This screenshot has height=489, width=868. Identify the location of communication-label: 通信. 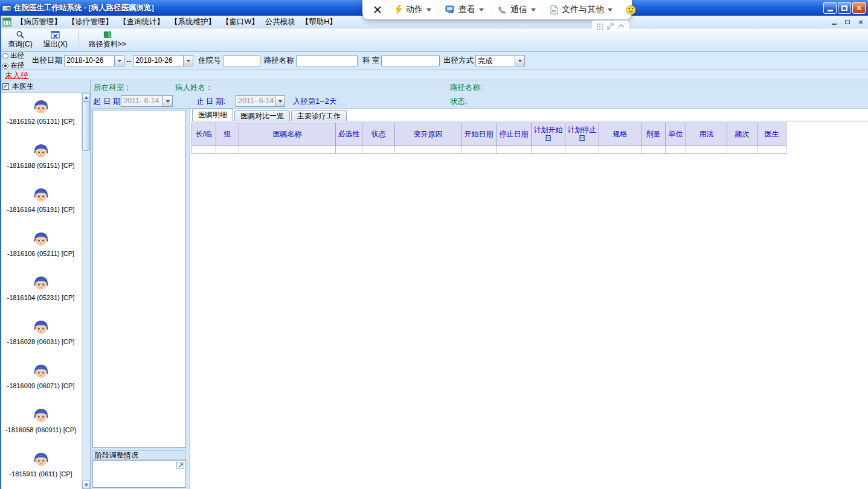
(519, 10).